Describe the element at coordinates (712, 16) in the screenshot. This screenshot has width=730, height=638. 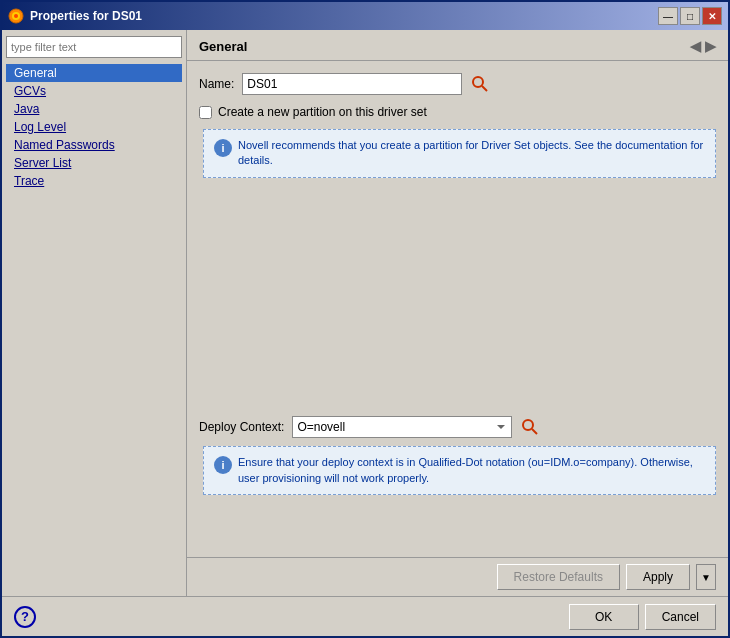
I see `close-button: ✕` at that location.